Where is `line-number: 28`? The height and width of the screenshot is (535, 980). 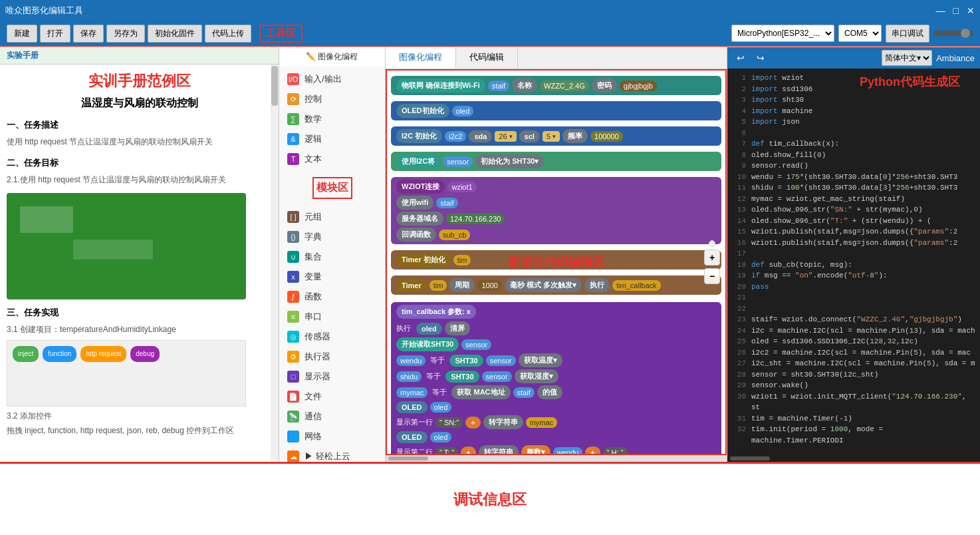
line-number: 28 is located at coordinates (738, 375).